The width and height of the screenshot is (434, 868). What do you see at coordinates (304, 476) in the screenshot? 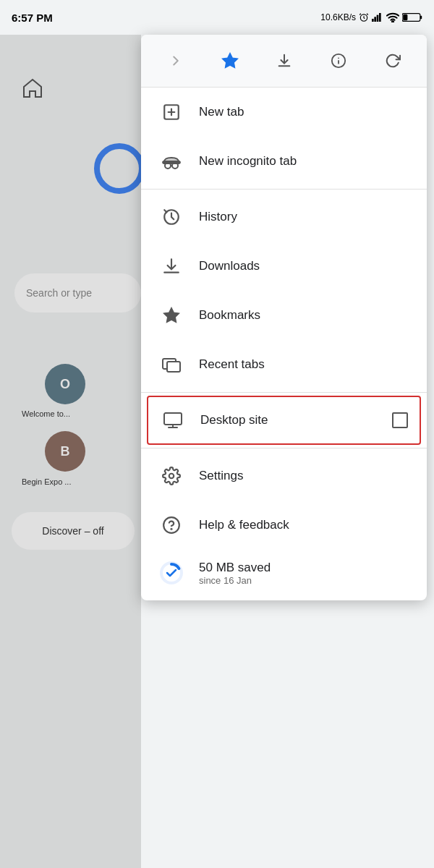
I see `settings-label: Settings` at bounding box center [304, 476].